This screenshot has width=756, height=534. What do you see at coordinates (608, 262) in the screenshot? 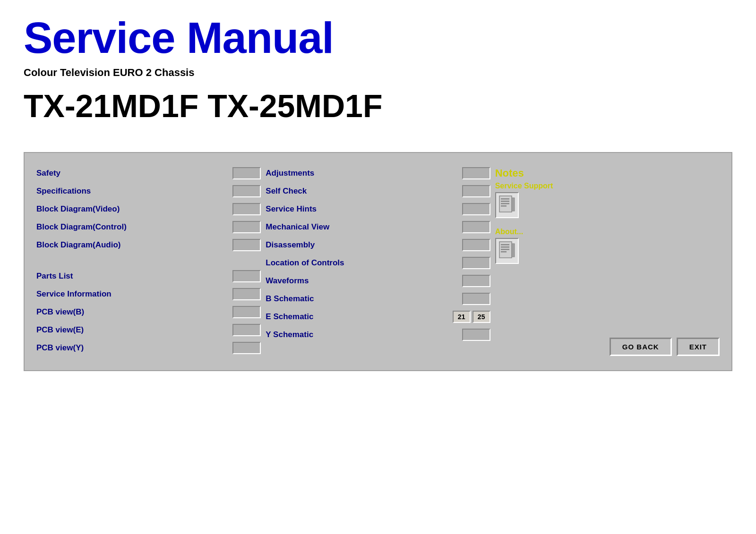
I see `right-column: Notes Service Support About...` at bounding box center [608, 262].